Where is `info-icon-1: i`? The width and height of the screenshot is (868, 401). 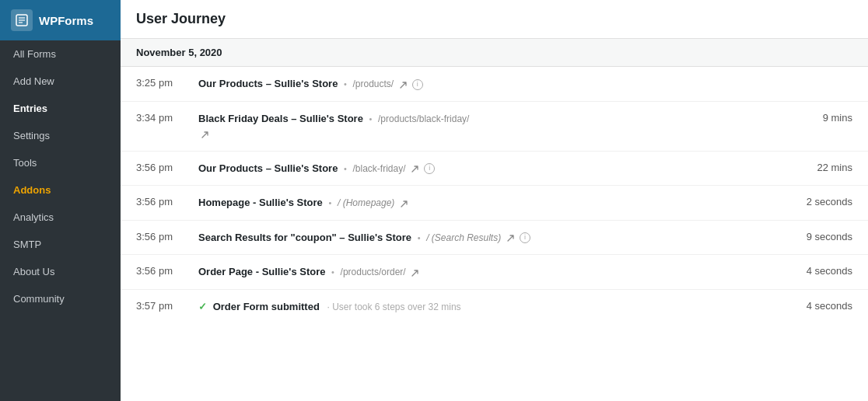
info-icon-1: i is located at coordinates (418, 85).